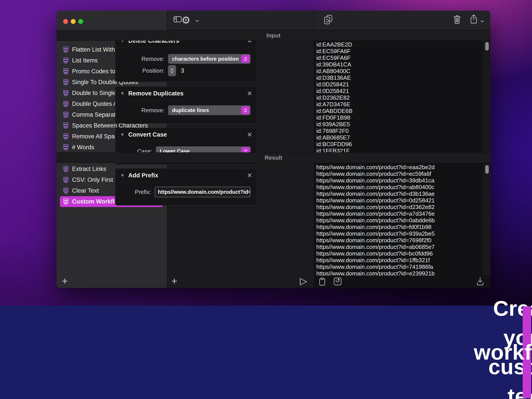 This screenshot has width=532, height=399. Describe the element at coordinates (197, 21) in the screenshot. I see `workflow-menu-chevron` at that location.